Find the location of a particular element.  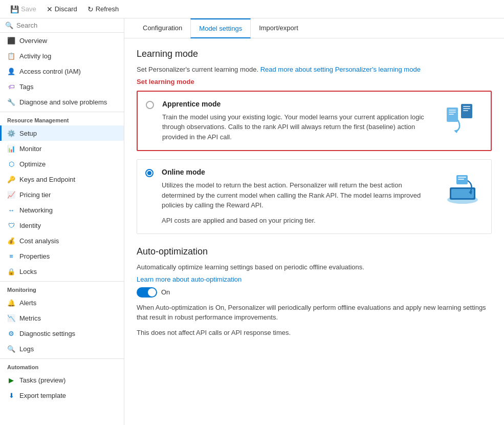

online-mode-card: Online mode Utilizes the model to return… is located at coordinates (314, 197).